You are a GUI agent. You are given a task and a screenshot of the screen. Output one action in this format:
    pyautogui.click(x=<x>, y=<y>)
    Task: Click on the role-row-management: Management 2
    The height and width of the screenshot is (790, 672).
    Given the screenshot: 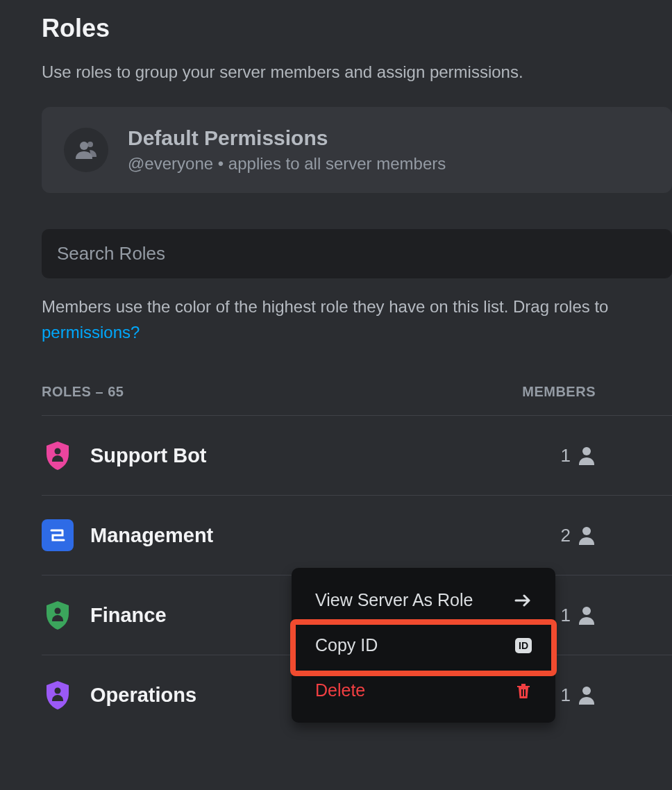 What is the action you would take?
    pyautogui.click(x=357, y=536)
    